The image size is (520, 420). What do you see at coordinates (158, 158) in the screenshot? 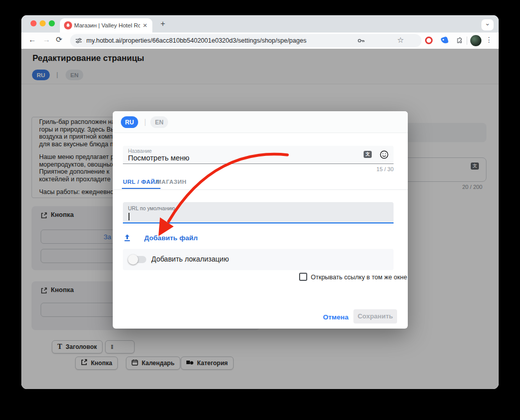
I see `name-value: Посмотреть меню` at bounding box center [158, 158].